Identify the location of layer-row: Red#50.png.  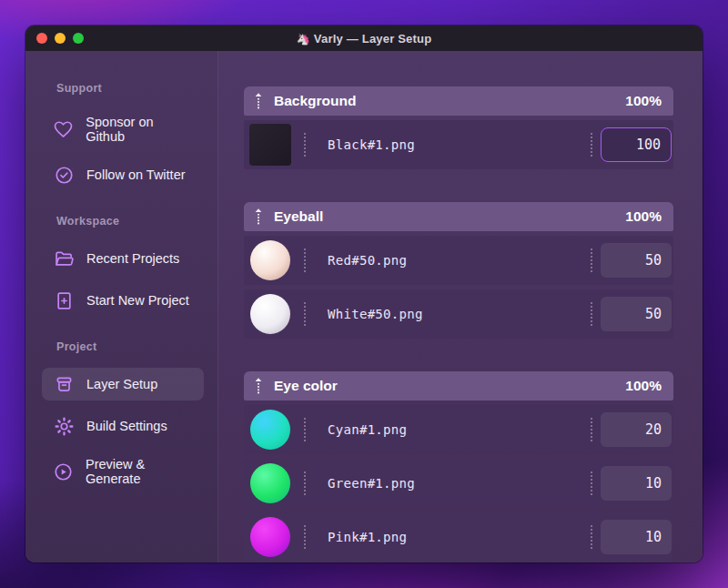
(459, 260).